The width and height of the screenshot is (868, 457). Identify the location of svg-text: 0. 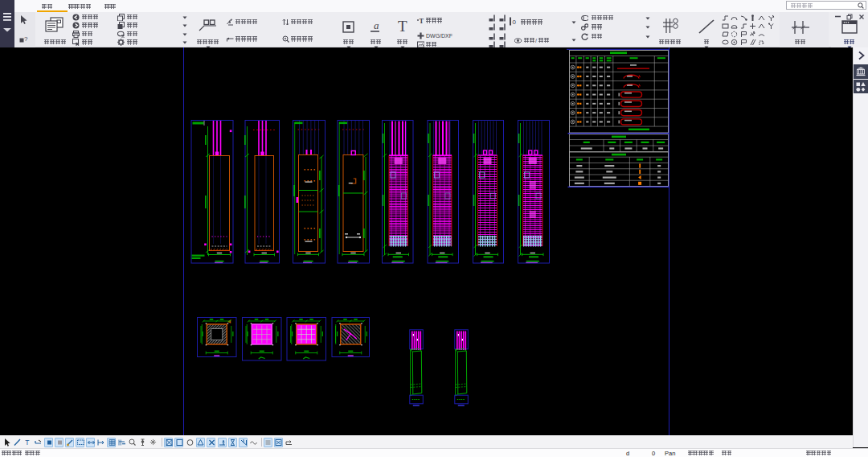
(514, 23).